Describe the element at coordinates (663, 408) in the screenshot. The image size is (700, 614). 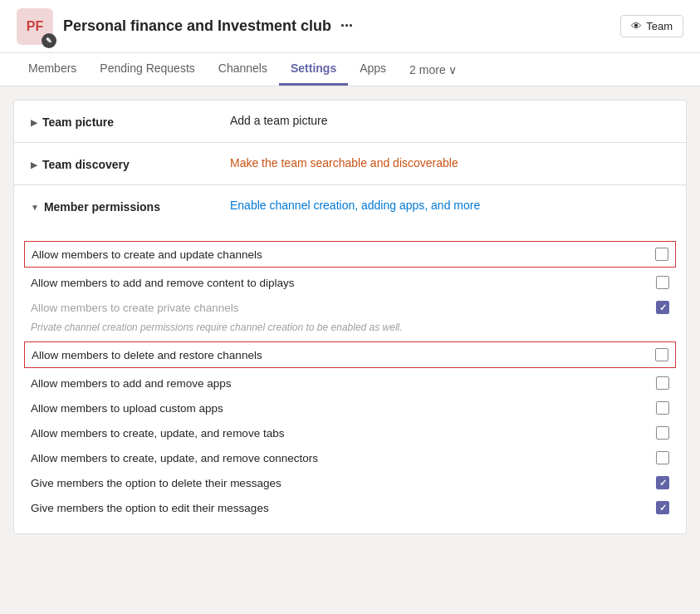
I see `checkbox-upload-custom-apps` at that location.